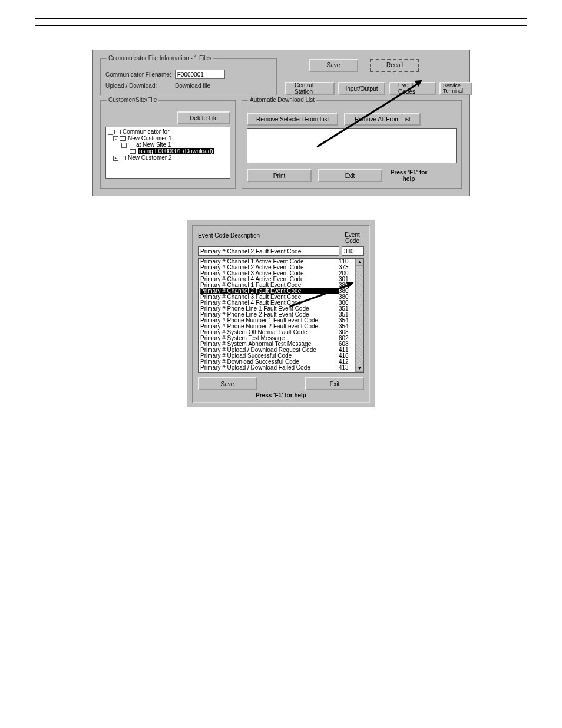 The image size is (562, 728). What do you see at coordinates (189, 77) in the screenshot?
I see `file-info-group: Communicator File Information - 1 Files …` at bounding box center [189, 77].